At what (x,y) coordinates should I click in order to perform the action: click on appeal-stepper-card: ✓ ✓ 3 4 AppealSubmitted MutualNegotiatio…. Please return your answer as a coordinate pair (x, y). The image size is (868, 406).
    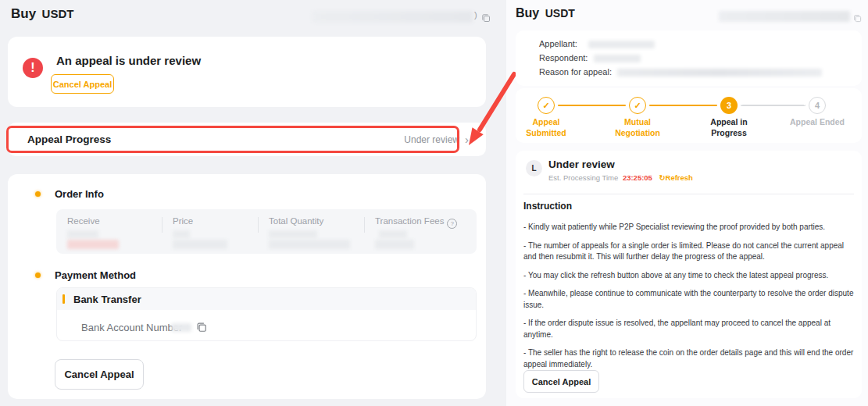
    Looking at the image, I should click on (689, 116).